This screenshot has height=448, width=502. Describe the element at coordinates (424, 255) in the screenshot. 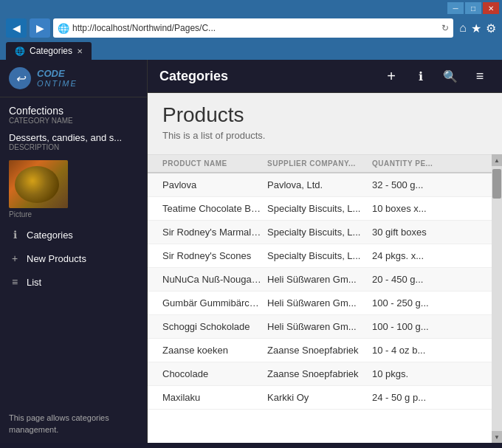

I see `cell-quantity: 24 pkgs. x...` at that location.